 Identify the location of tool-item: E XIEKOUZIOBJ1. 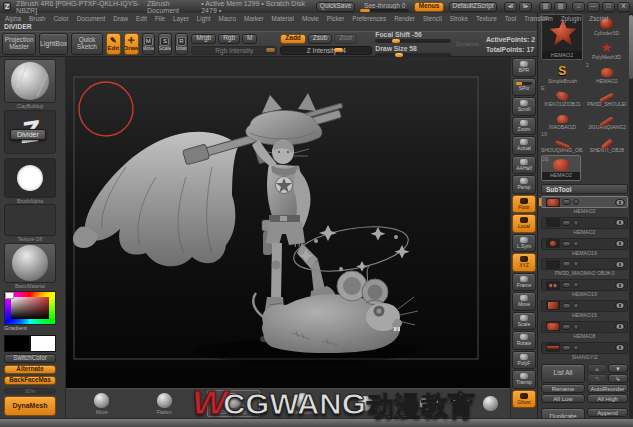
(562, 96).